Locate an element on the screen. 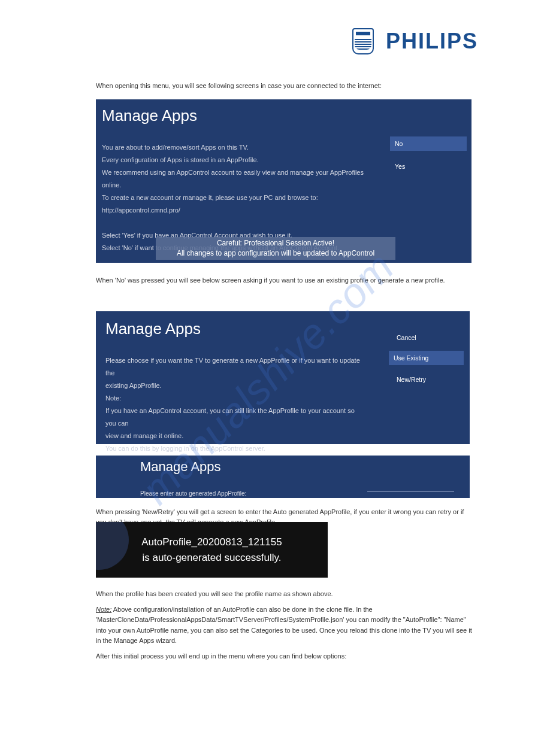 This screenshot has height=756, width=535. warning-banner: Careful: Professional Session Active! Al… is located at coordinates (276, 248).